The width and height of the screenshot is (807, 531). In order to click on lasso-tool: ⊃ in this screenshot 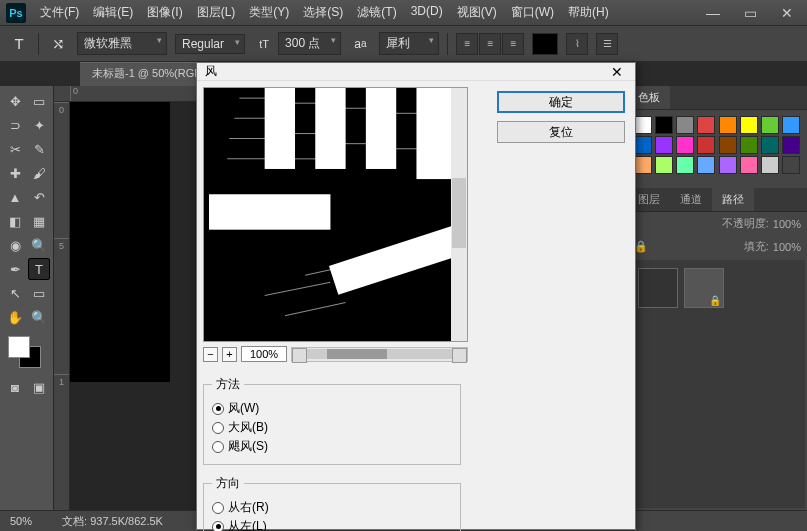, I will do `click(15, 125)`.